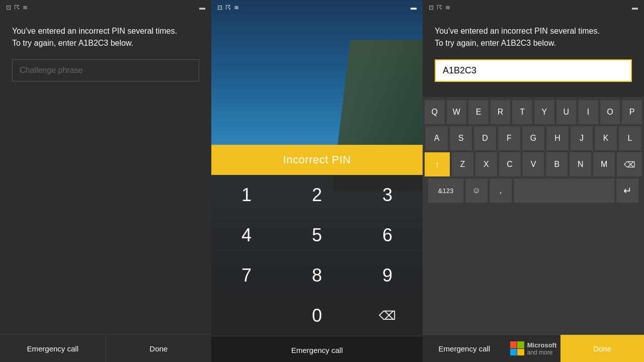 The image size is (644, 362). I want to click on key-m: M, so click(604, 164).